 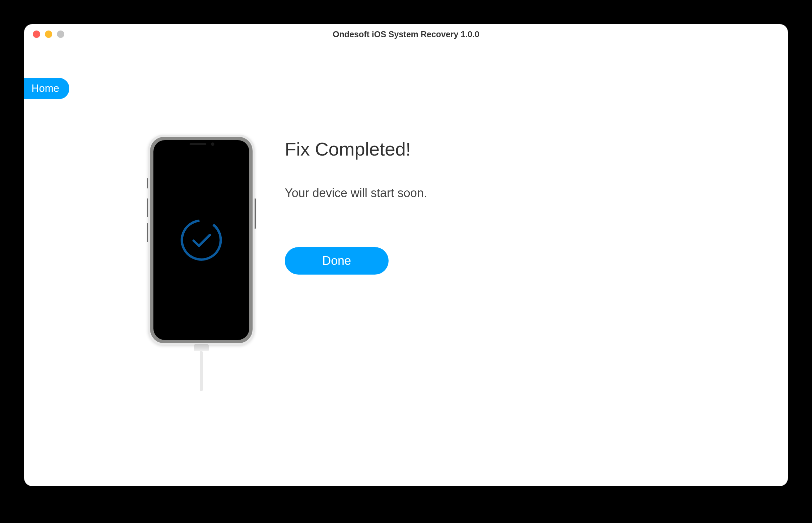 I want to click on minimize-window-button, so click(x=49, y=34).